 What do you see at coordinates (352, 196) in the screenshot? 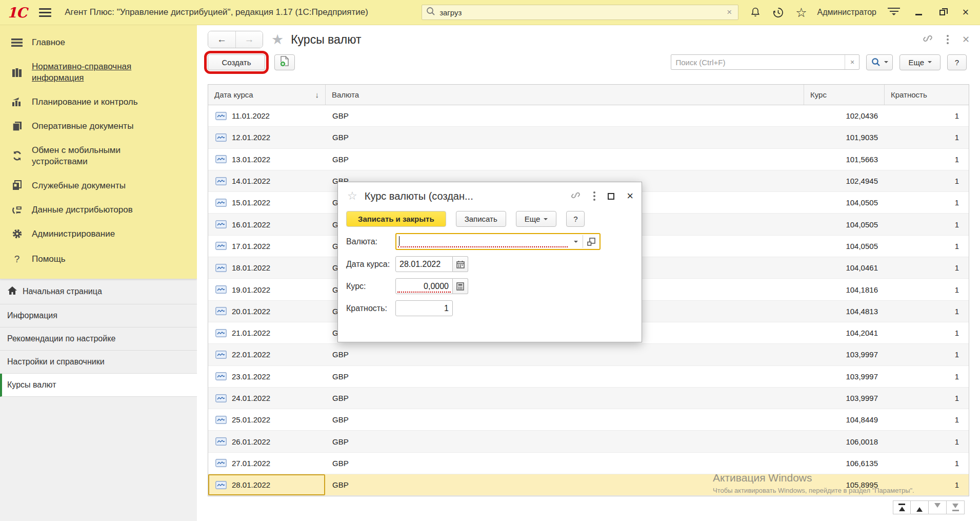
I see `pin-star-icon: ☆` at bounding box center [352, 196].